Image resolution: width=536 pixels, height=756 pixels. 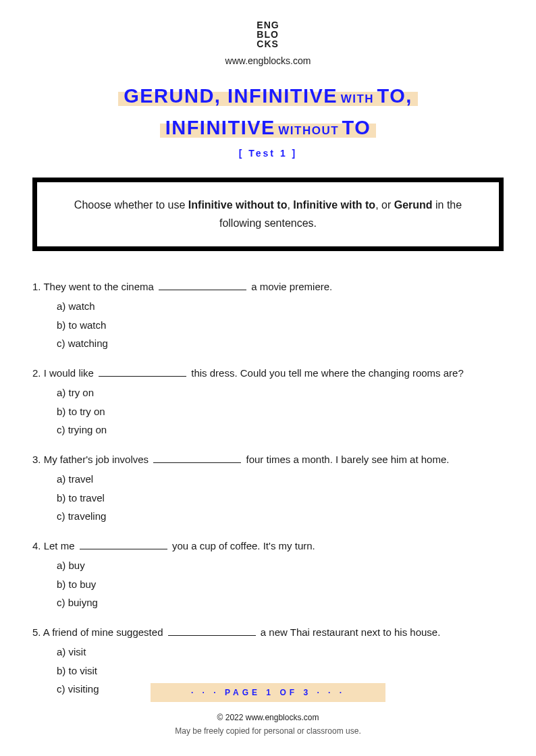 I want to click on question-before: My father's job involves, so click(x=98, y=459).